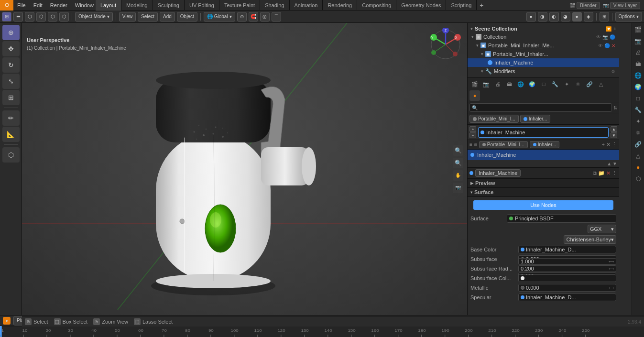 The height and width of the screenshot is (337, 644). What do you see at coordinates (601, 84) in the screenshot?
I see `prop-data-icon: △` at bounding box center [601, 84].